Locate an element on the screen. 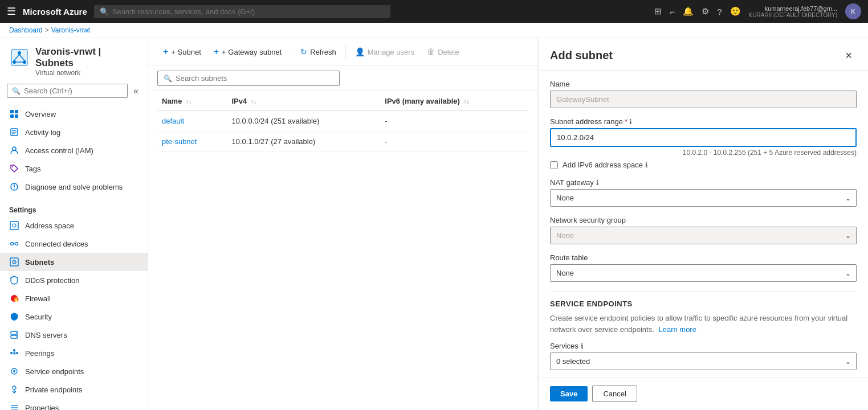 Image resolution: width=868 pixels, height=410 pixels. subnet-address-range-input is located at coordinates (703, 138).